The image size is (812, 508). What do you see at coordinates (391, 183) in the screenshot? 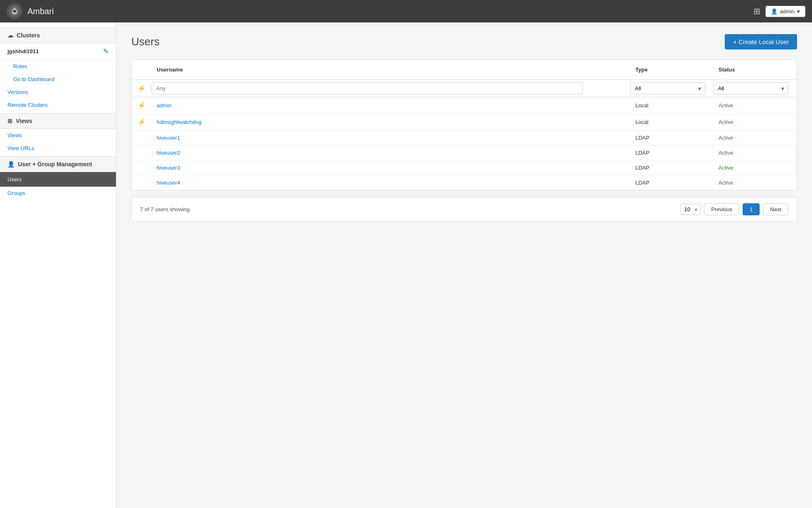
I see `username-cell-5: hiveuser4` at bounding box center [391, 183].